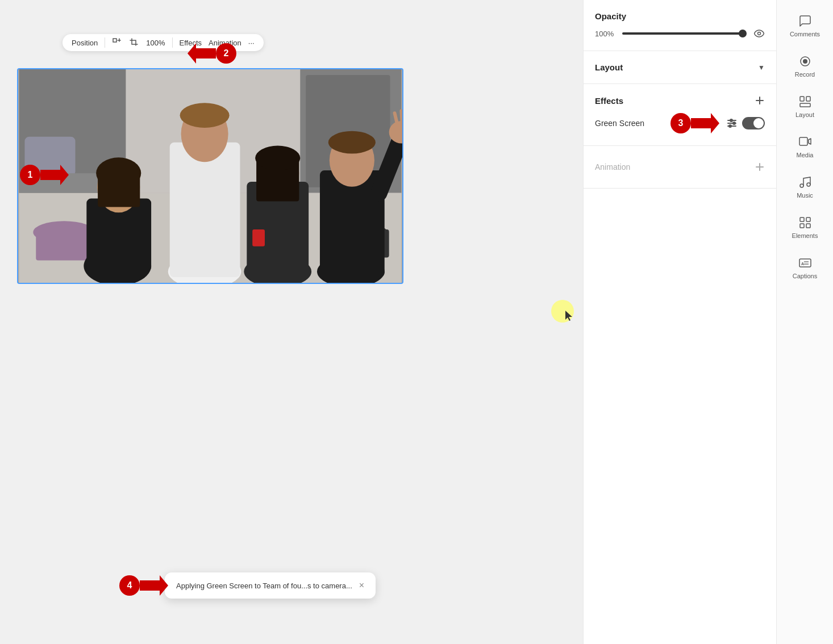  I want to click on captions-label: Captions, so click(805, 276).